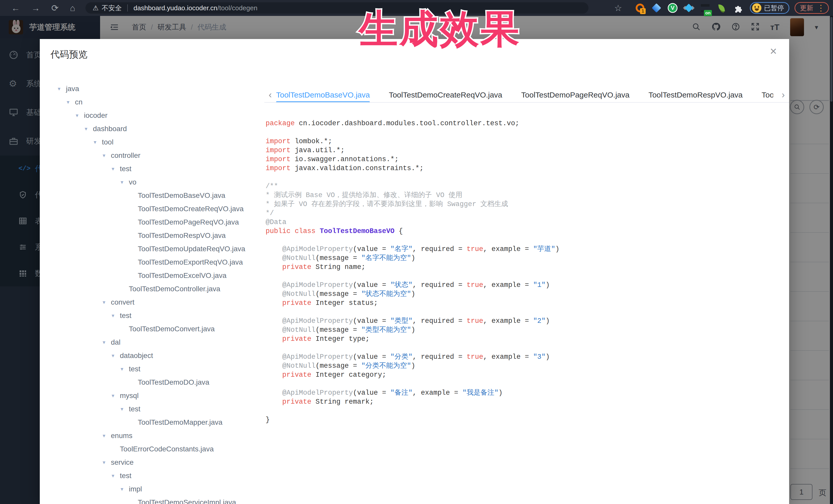 The image size is (833, 504). Describe the element at coordinates (412, 258) in the screenshot. I see `code-line: @NotNull(message = "名字不能为空")` at that location.